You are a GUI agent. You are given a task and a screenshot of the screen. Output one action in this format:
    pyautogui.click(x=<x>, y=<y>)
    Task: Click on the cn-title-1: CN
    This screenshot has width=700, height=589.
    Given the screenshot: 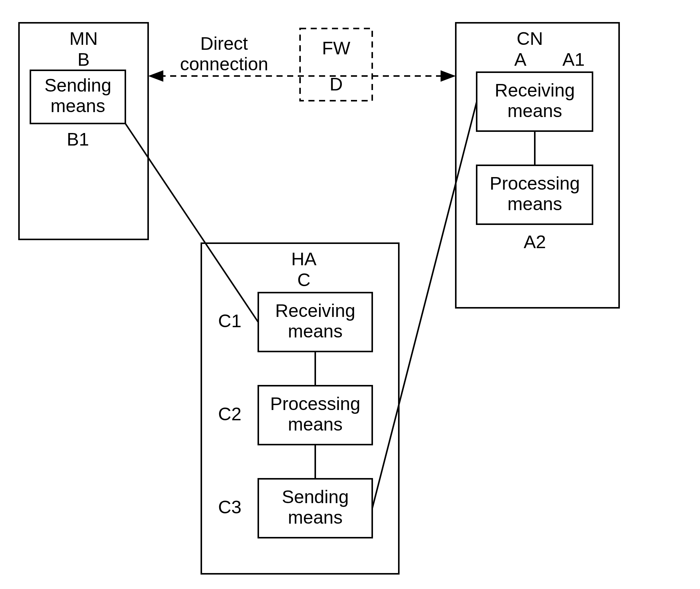 What is the action you would take?
    pyautogui.click(x=529, y=39)
    